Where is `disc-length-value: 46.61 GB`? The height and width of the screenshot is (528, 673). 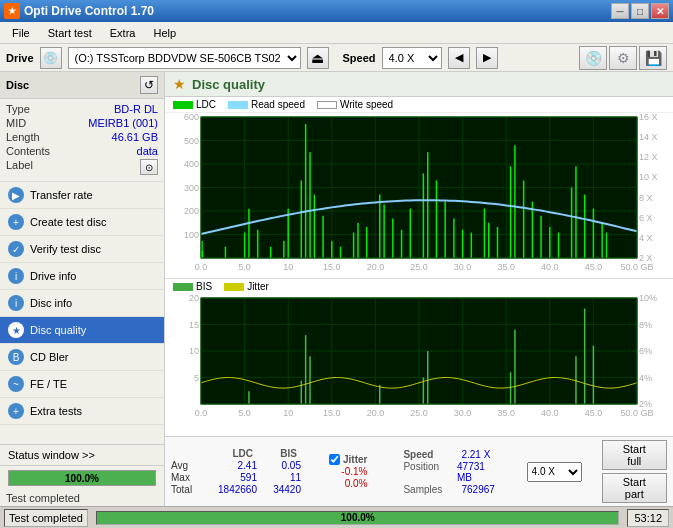 disc-length-value: 46.61 GB is located at coordinates (135, 137).